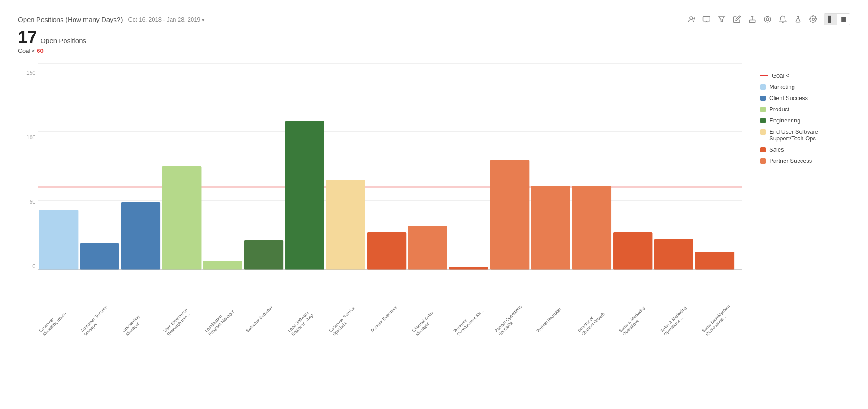 This screenshot has height=409, width=868. What do you see at coordinates (763, 121) in the screenshot?
I see `legend-dot-engineering` at bounding box center [763, 121].